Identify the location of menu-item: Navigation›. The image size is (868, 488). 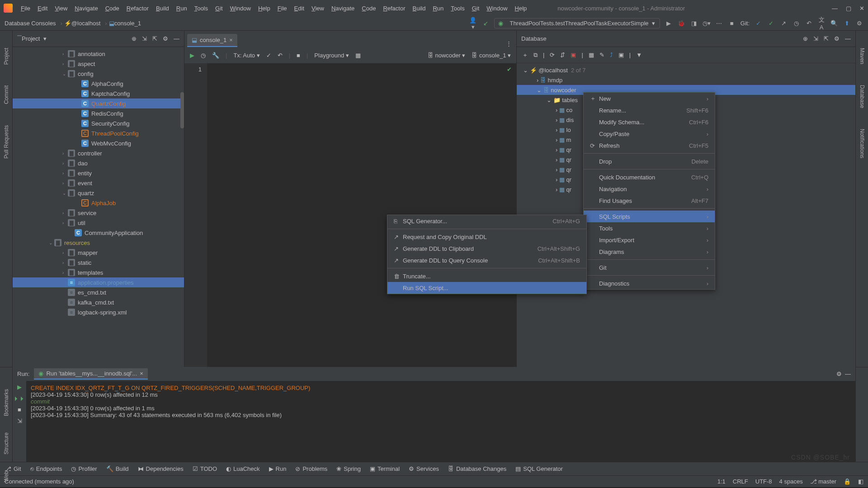
(649, 189).